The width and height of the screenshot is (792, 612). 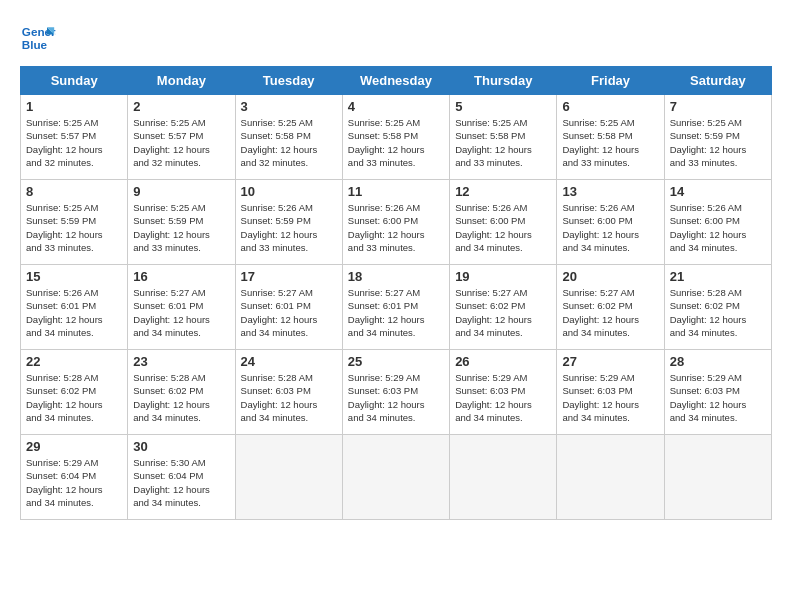 I want to click on day-number: 17, so click(x=289, y=276).